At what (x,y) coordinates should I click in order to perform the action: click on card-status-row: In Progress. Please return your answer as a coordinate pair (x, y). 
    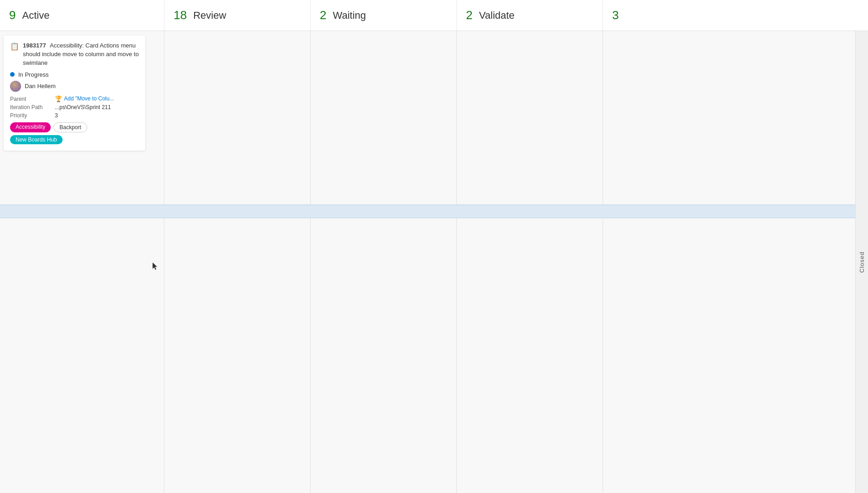
    Looking at the image, I should click on (74, 75).